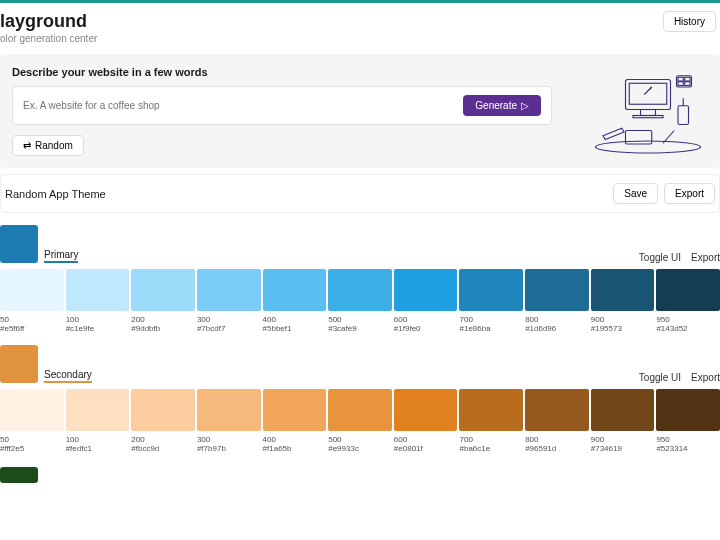 The height and width of the screenshot is (540, 720). I want to click on swatch-hex: #143d52, so click(688, 328).